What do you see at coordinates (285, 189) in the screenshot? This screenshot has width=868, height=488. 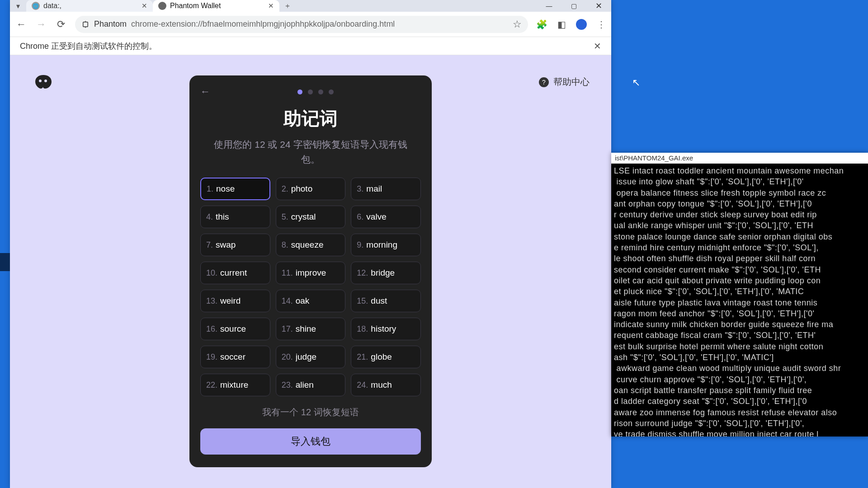 I see `seed-index: 2.` at bounding box center [285, 189].